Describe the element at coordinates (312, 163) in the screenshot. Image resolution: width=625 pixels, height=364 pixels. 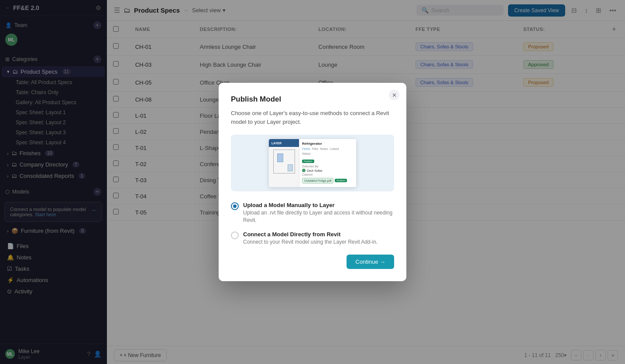
I see `modal-preview-inner: LAYER Refrigerator Fields Files Note` at that location.